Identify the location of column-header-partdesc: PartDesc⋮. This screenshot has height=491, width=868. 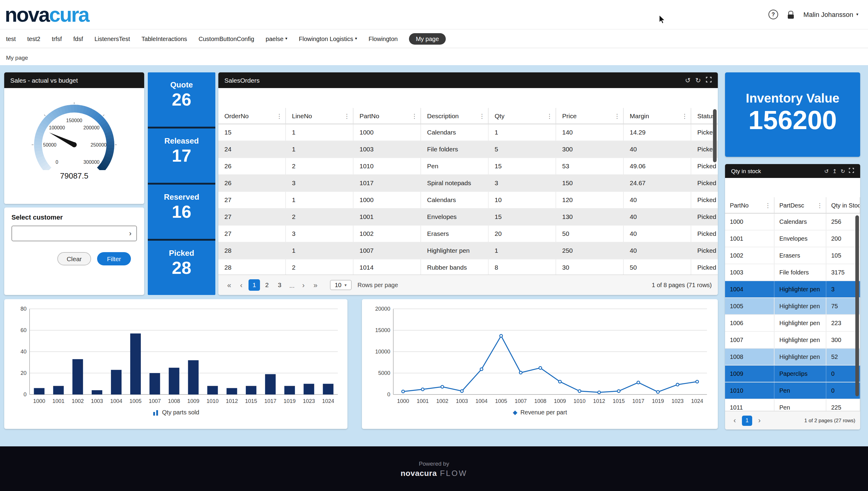
(801, 205).